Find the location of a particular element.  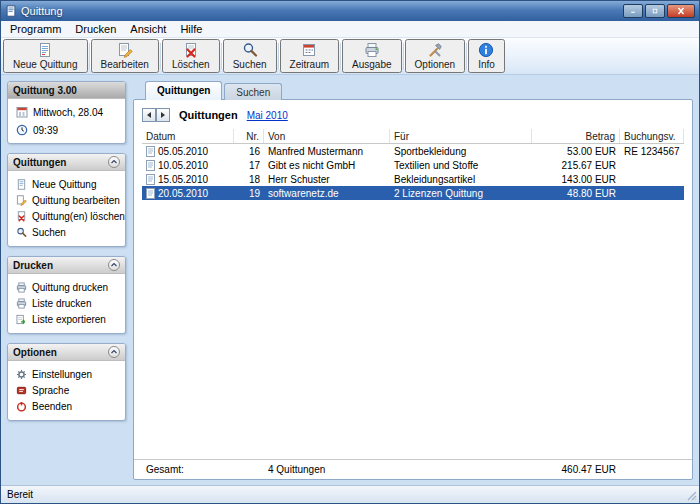

close-button is located at coordinates (681, 11).